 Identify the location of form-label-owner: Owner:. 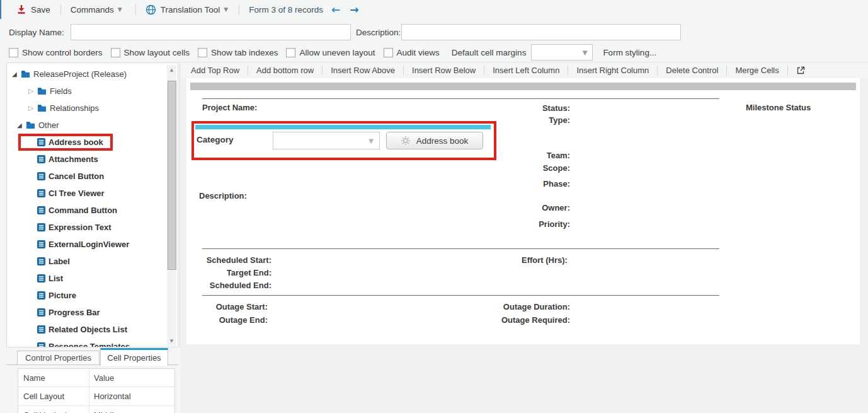
(556, 208).